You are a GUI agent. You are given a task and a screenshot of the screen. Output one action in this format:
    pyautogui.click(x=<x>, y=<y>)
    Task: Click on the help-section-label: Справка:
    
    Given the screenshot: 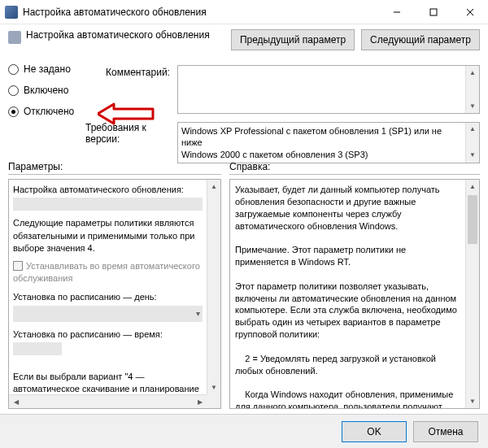 What is the action you would take?
    pyautogui.click(x=355, y=167)
    